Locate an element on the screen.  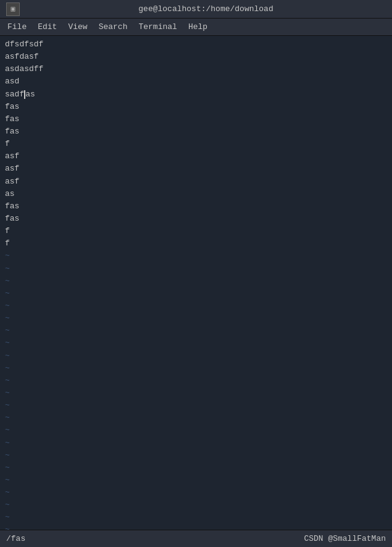
menu-view: View is located at coordinates (78, 27).